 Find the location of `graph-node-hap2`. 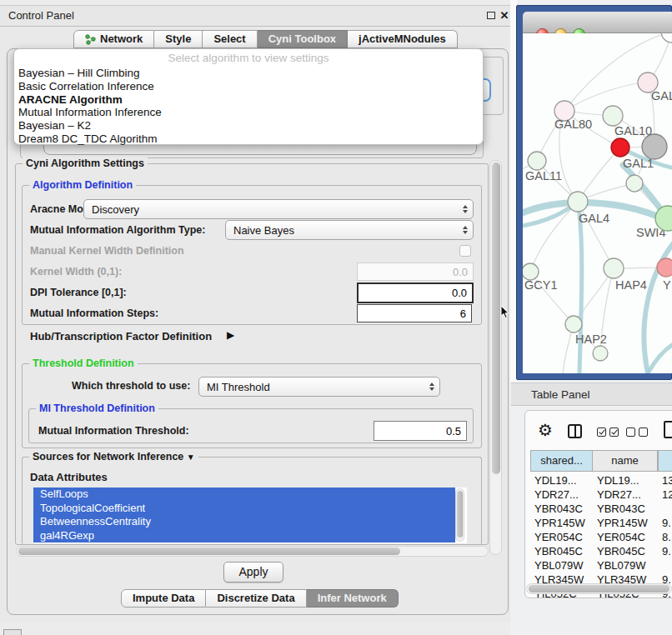

graph-node-hap2 is located at coordinates (574, 324).